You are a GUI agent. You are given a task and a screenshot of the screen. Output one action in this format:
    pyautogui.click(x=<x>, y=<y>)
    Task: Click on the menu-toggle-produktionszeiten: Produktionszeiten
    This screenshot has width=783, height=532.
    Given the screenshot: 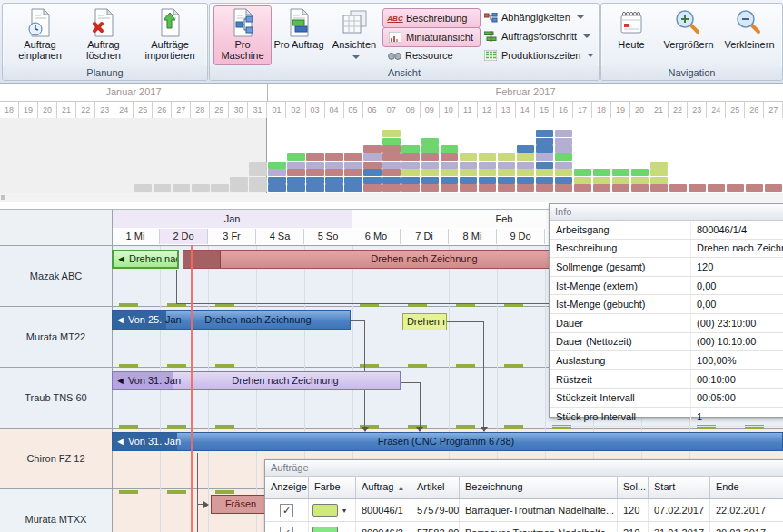 What is the action you would take?
    pyautogui.click(x=541, y=55)
    